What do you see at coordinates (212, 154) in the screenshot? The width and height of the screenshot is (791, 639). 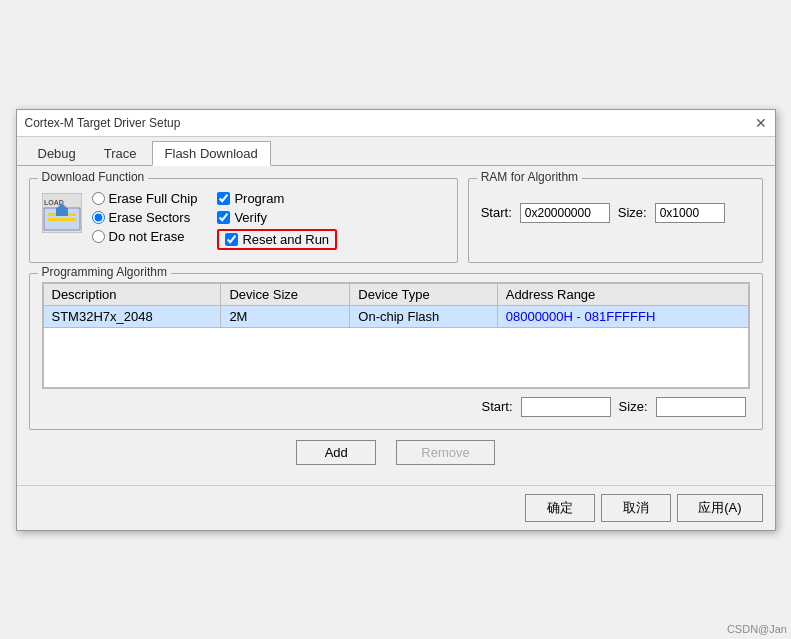 I see `tab-flash-download: Flash Download` at bounding box center [212, 154].